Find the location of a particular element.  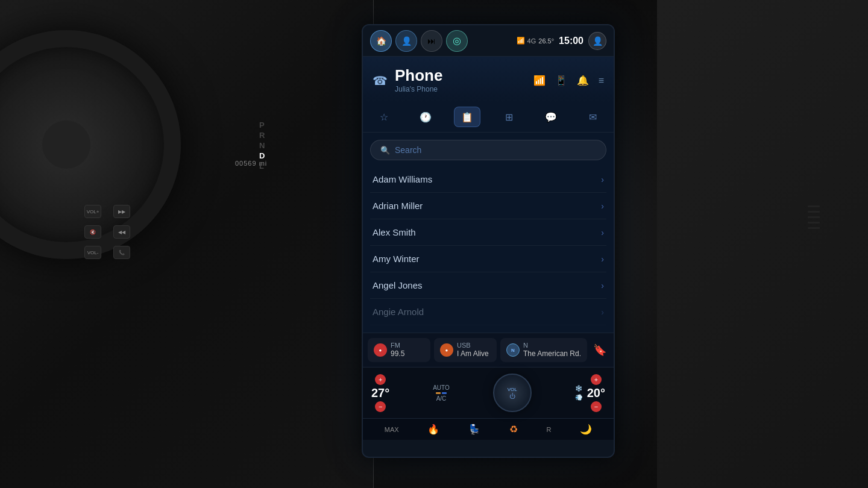

profile-icon: 👤 is located at coordinates (598, 41).